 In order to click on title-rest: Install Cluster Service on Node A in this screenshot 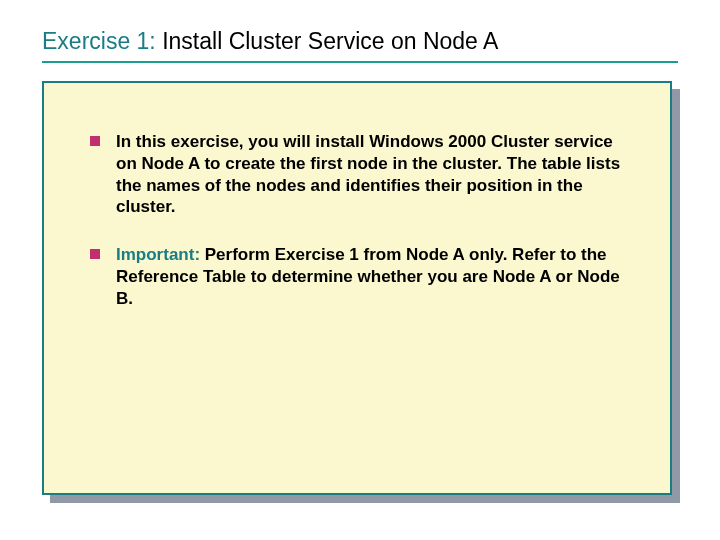, I will do `click(328, 41)`.